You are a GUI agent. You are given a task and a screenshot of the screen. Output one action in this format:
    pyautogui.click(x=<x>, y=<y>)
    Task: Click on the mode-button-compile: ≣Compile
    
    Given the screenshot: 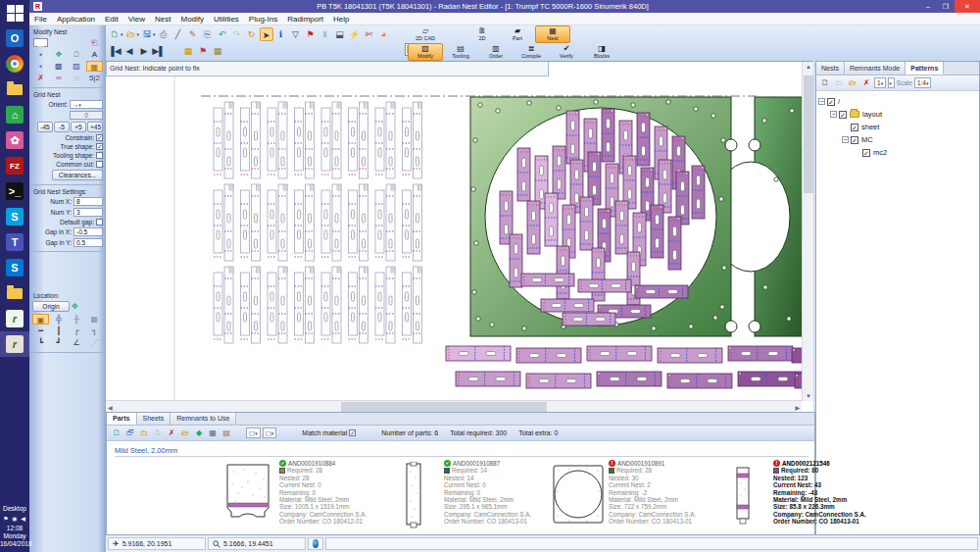 What is the action you would take?
    pyautogui.click(x=531, y=52)
    